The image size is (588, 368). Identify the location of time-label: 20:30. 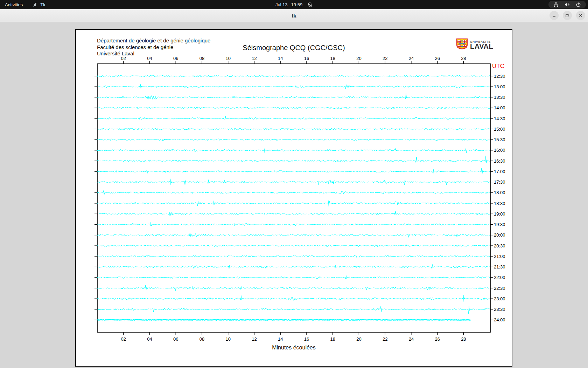
(500, 246).